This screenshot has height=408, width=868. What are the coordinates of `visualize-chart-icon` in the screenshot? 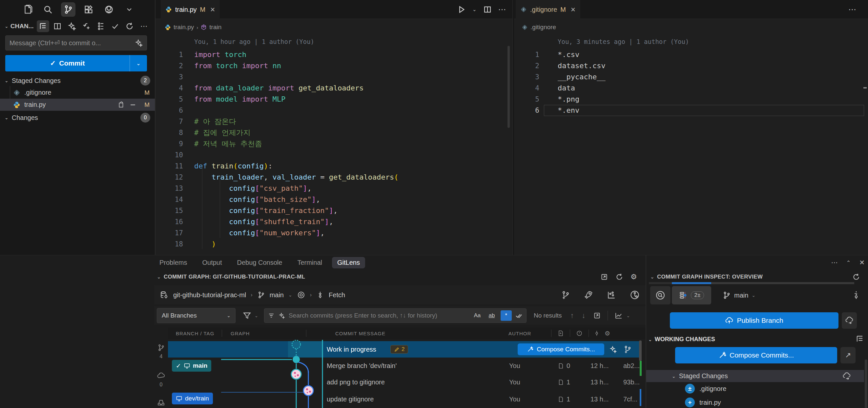 It's located at (611, 295).